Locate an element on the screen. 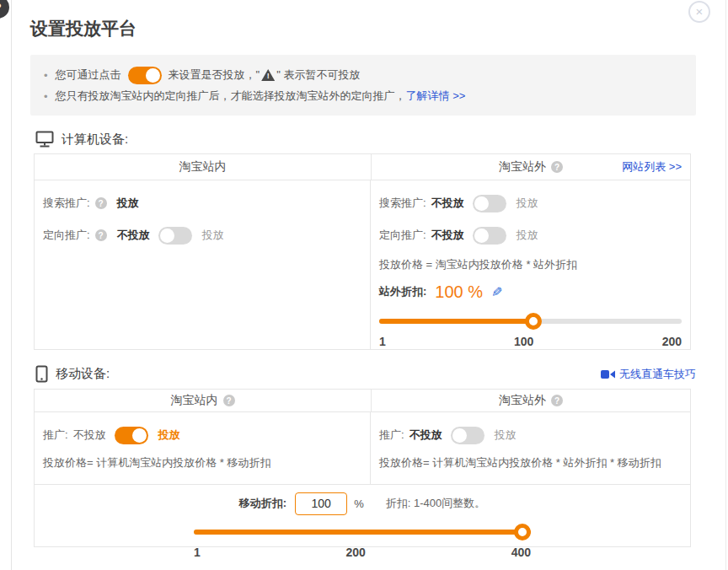 This screenshot has width=728, height=570. mobile-table-header: 淘宝站内 ? 淘宝站外 ? is located at coordinates (362, 401).